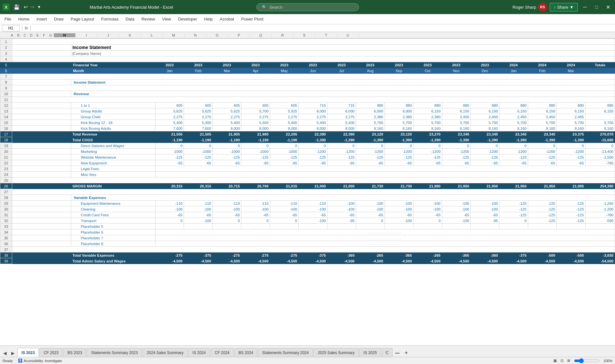  What do you see at coordinates (308, 180) in the screenshot?
I see `table-row: 25` at bounding box center [308, 180].